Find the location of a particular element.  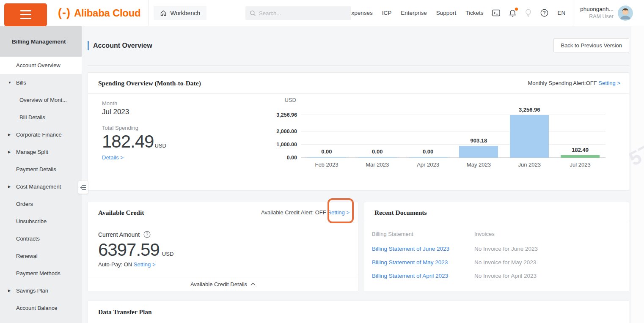

sidebar-collapse-handle is located at coordinates (83, 187).